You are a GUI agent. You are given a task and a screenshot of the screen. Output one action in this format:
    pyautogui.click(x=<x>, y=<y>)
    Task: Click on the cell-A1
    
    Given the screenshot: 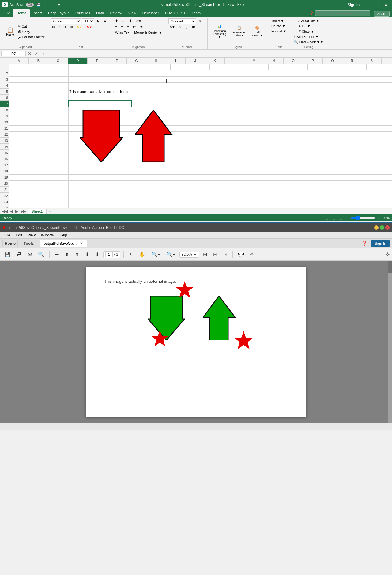 What is the action you would take?
    pyautogui.click(x=19, y=67)
    